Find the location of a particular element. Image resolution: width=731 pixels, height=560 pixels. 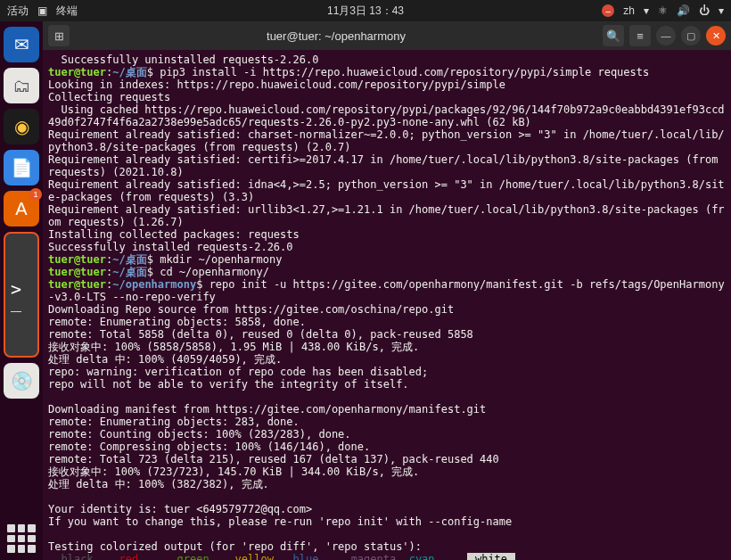

output-line: Collecting requests is located at coordinates (109, 97).